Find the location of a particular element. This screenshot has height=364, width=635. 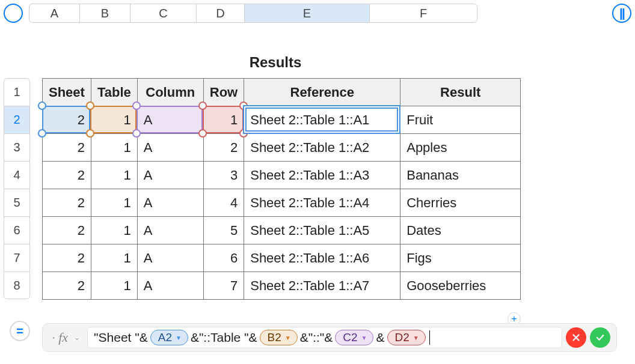

formula-input: "Sheet "&A2▼&"::Table "&B2▼&"::"&C2▼&D2▼ is located at coordinates (325, 338).